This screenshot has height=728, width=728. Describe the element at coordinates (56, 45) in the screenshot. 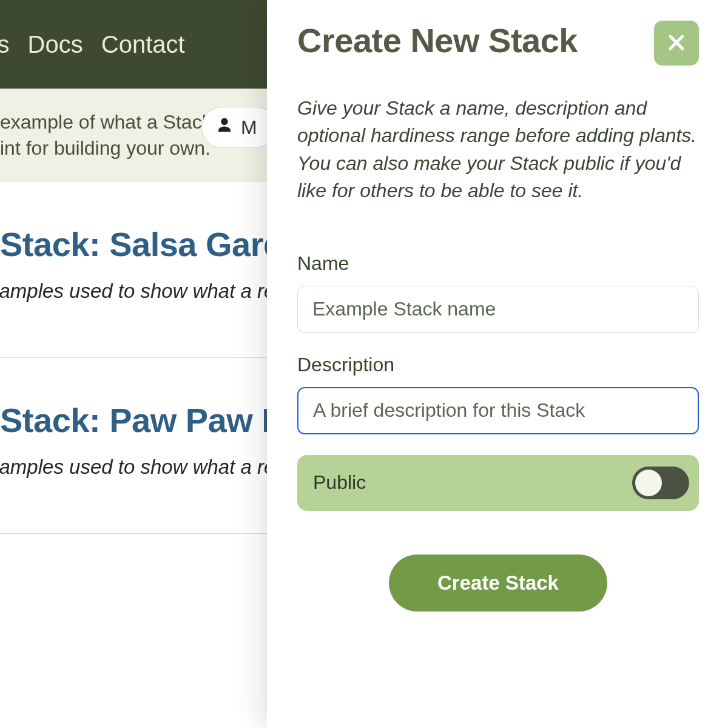

I see `nav-link-docs: Docs` at that location.